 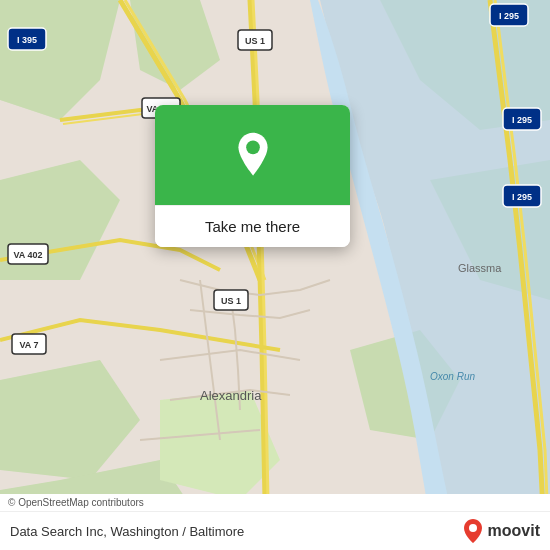 What do you see at coordinates (252, 226) in the screenshot?
I see `take-me-there-button: Take me there` at bounding box center [252, 226].